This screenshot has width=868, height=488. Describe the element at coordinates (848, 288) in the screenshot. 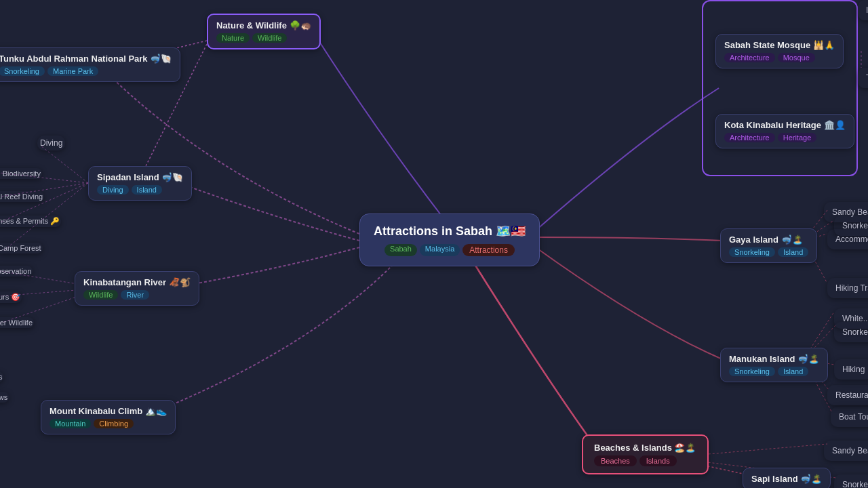

I see `hiking-trails-node: Hiking Tra...` at that location.